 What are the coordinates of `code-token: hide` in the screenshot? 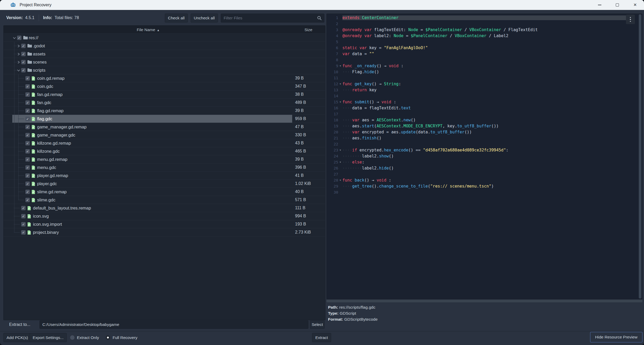 It's located at (369, 72).